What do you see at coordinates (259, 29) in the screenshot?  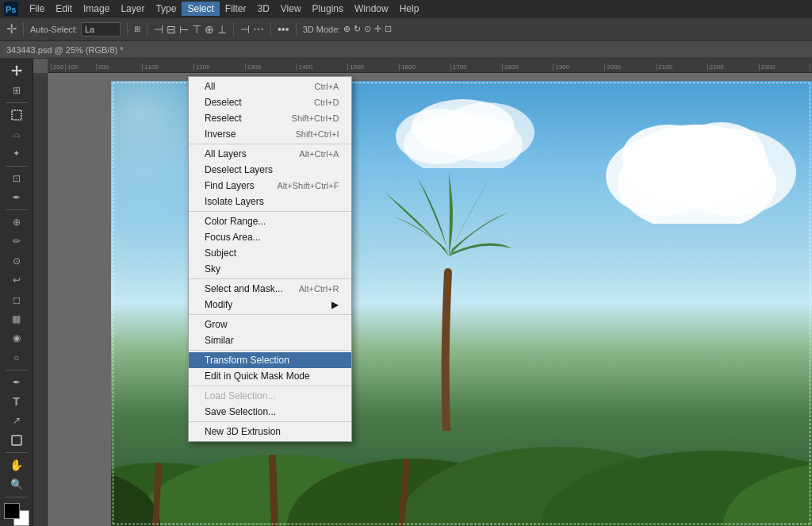 I see `distribute-h-icon: ⋯` at bounding box center [259, 29].